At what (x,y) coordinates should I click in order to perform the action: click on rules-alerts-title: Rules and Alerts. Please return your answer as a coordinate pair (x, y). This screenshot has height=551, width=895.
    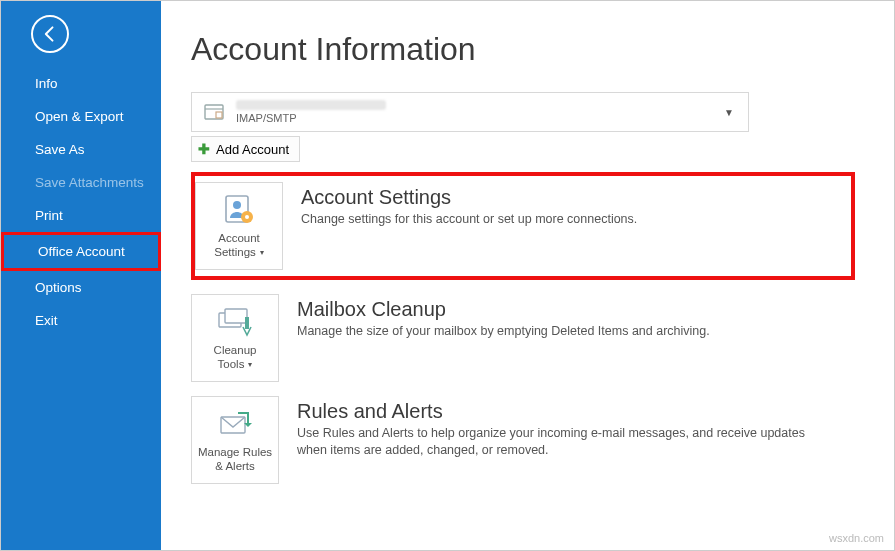
    Looking at the image, I should click on (557, 412).